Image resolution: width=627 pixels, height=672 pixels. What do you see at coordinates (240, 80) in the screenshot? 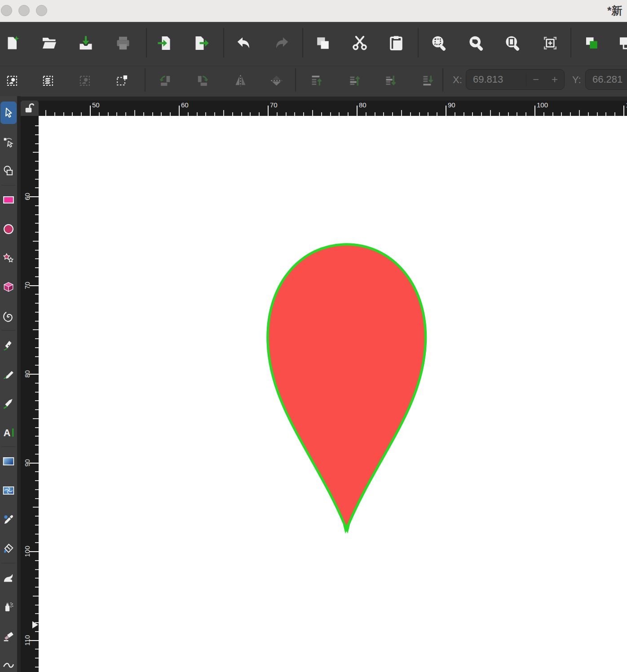
I see `flip-horizontal-button` at bounding box center [240, 80].